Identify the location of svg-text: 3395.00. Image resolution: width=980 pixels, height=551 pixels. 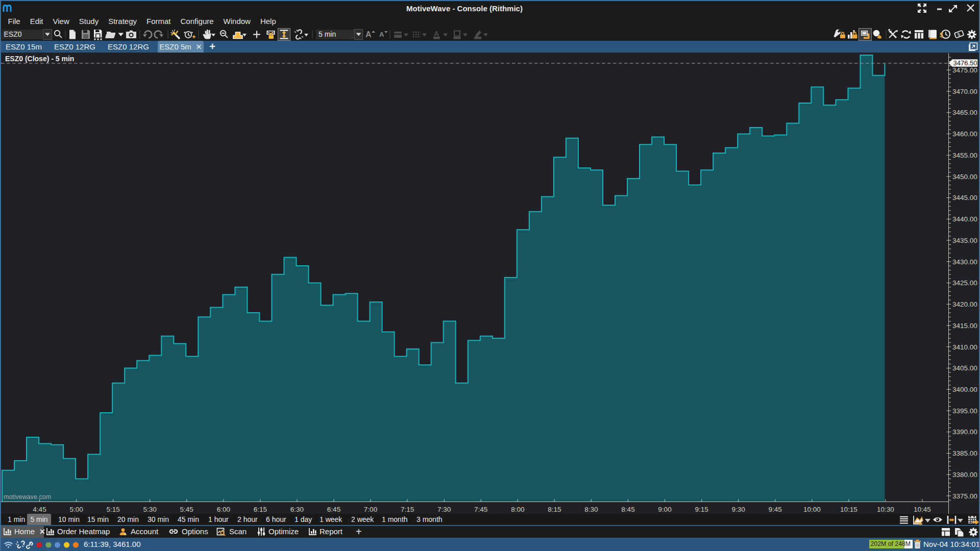
(965, 411).